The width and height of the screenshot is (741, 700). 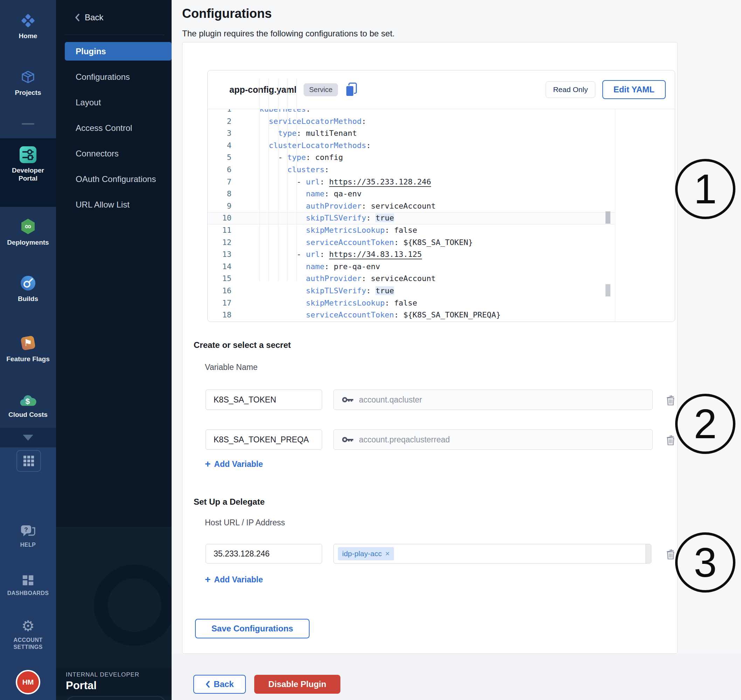 I want to click on sidebar-item-developer-portal: Developer Portal, so click(x=28, y=164).